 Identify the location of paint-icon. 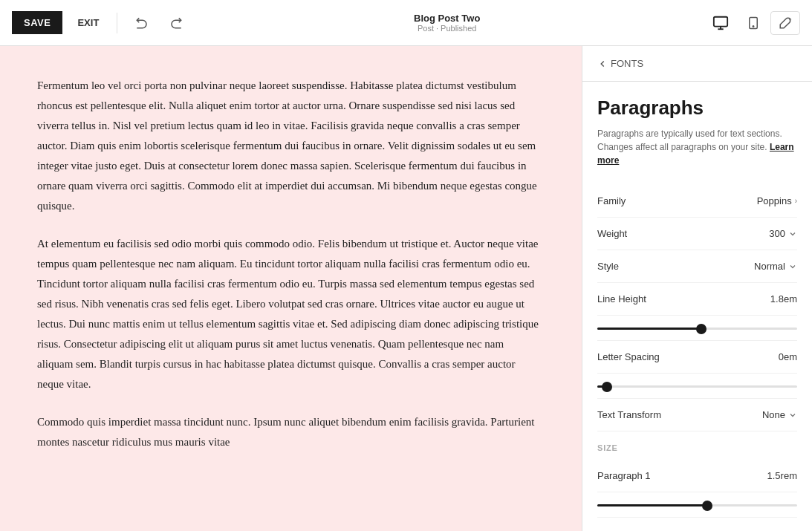
(785, 23).